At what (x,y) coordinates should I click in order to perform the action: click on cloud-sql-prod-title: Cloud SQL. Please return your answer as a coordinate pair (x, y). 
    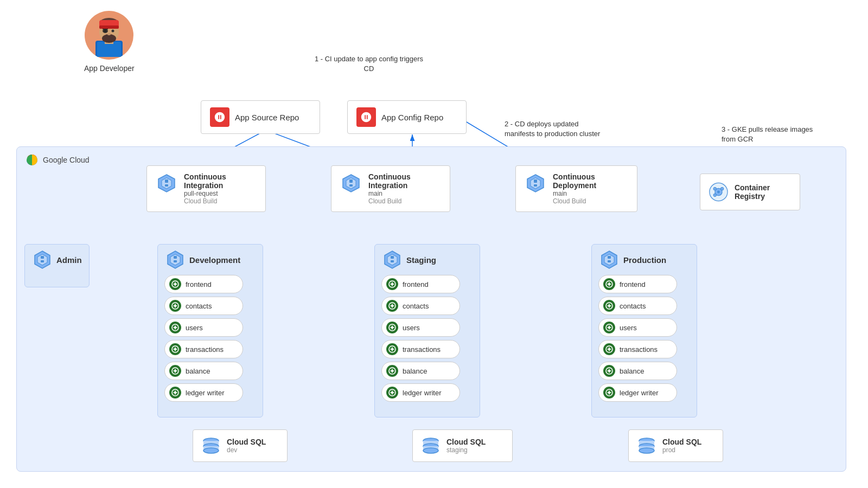
    Looking at the image, I should click on (682, 442).